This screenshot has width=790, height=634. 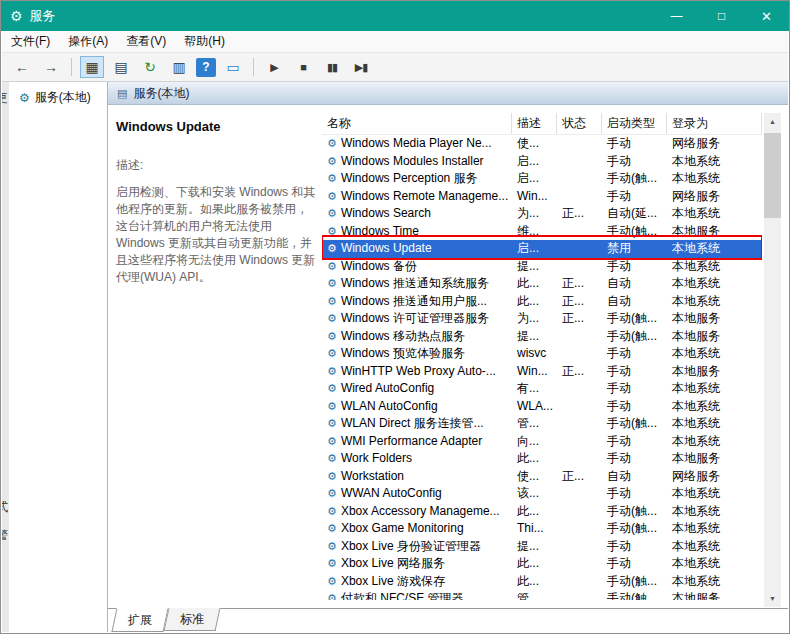 I want to click on table-row: ⚙Windows 备份 提... 手动 本地系统, so click(x=542, y=267).